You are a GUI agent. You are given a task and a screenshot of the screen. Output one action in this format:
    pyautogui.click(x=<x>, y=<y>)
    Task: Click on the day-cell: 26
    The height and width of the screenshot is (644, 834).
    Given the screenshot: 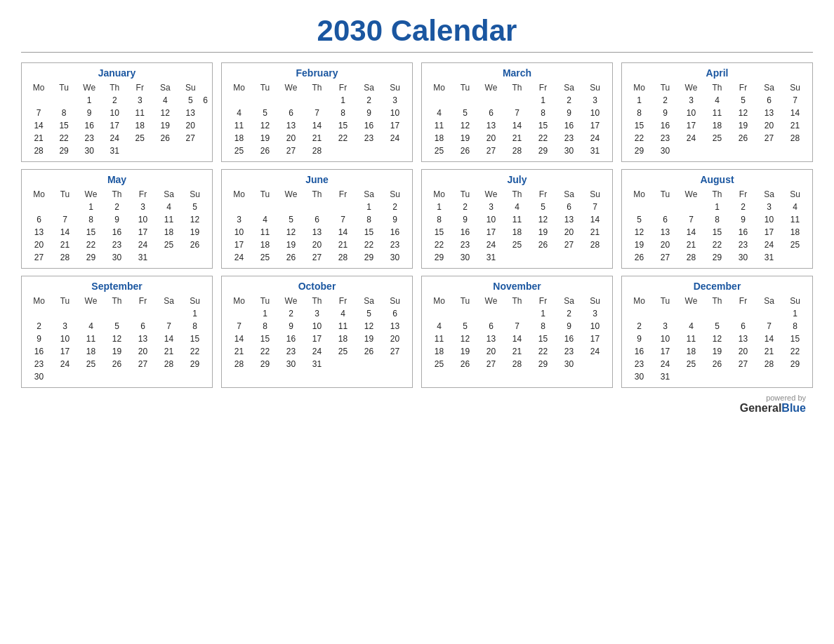 What is the action you would take?
    pyautogui.click(x=543, y=245)
    